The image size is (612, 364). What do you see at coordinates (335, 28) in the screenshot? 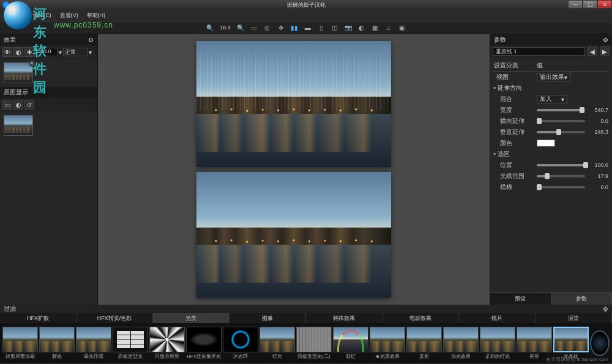
I see `compare-icon: ◫` at bounding box center [335, 28].